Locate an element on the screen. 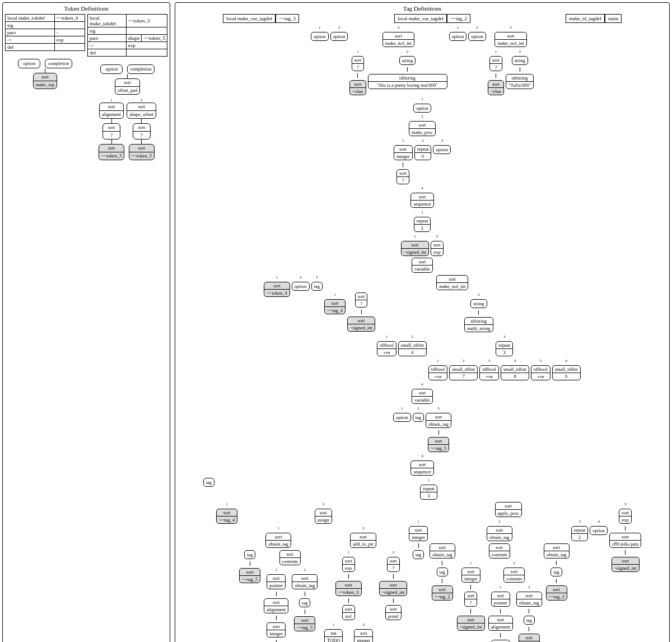  sort-tag3-node: sort~~tag_3 is located at coordinates (557, 593).